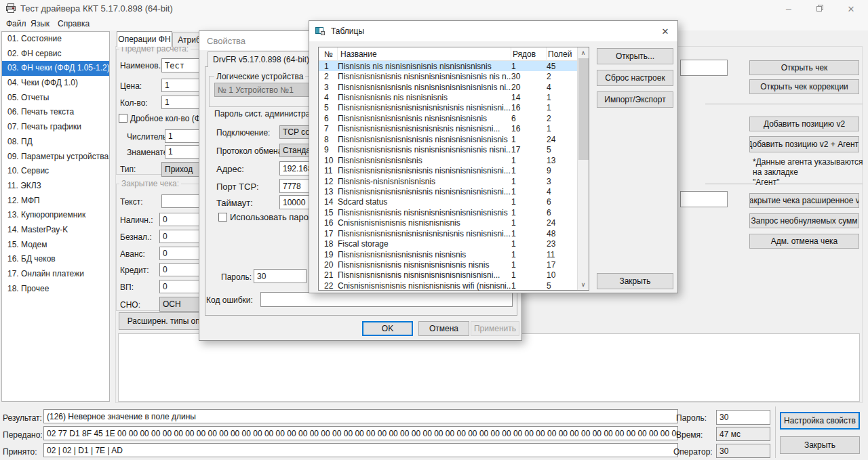 This screenshot has height=460, width=868. Describe the element at coordinates (425, 54) in the screenshot. I see `column-header-name: Название` at that location.